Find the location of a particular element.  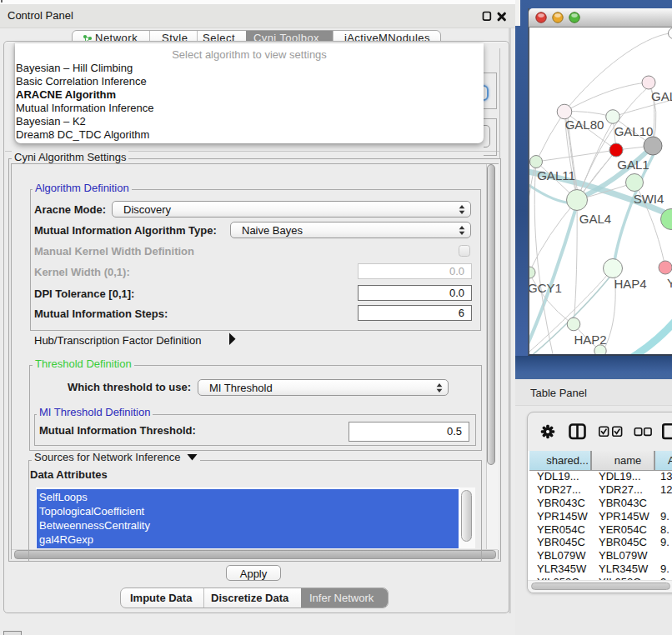

svg-text: HAP4 is located at coordinates (630, 283).